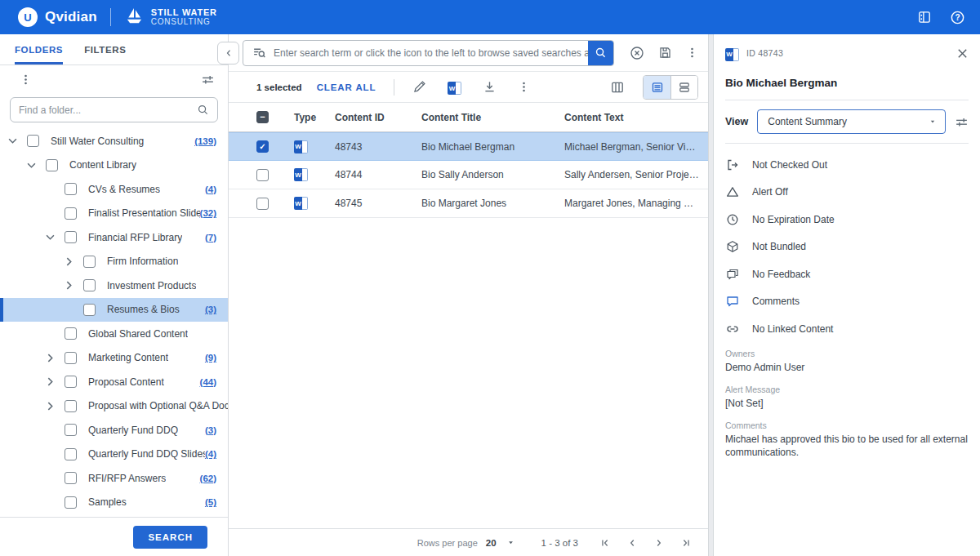 Image resolution: width=980 pixels, height=556 pixels. I want to click on tree-filter-sliders-icon, so click(207, 80).